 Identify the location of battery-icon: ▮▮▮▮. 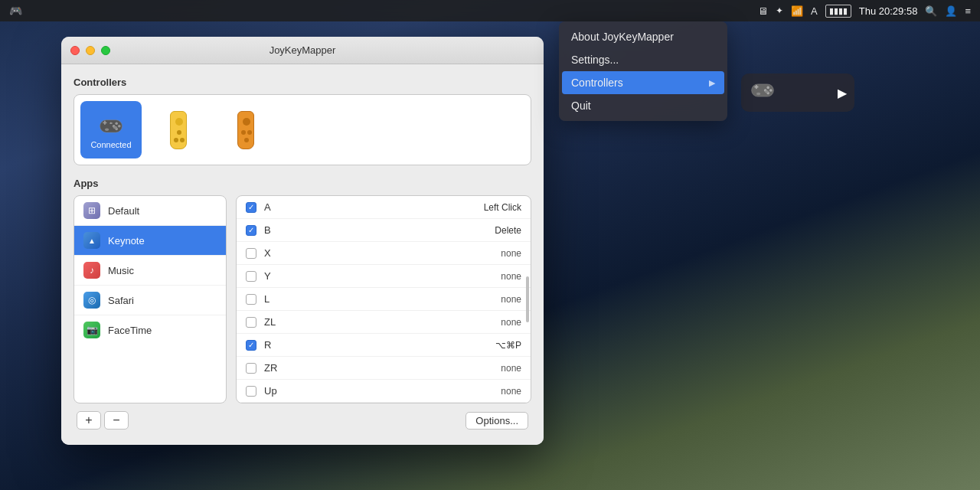
(838, 11).